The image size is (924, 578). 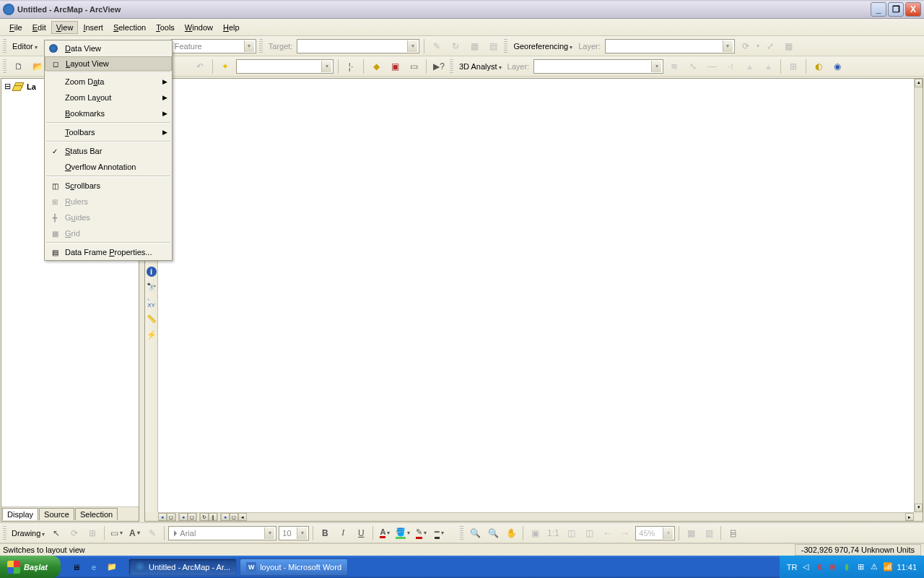 I want to click on icon-extra2: ◻, so click(x=234, y=517).